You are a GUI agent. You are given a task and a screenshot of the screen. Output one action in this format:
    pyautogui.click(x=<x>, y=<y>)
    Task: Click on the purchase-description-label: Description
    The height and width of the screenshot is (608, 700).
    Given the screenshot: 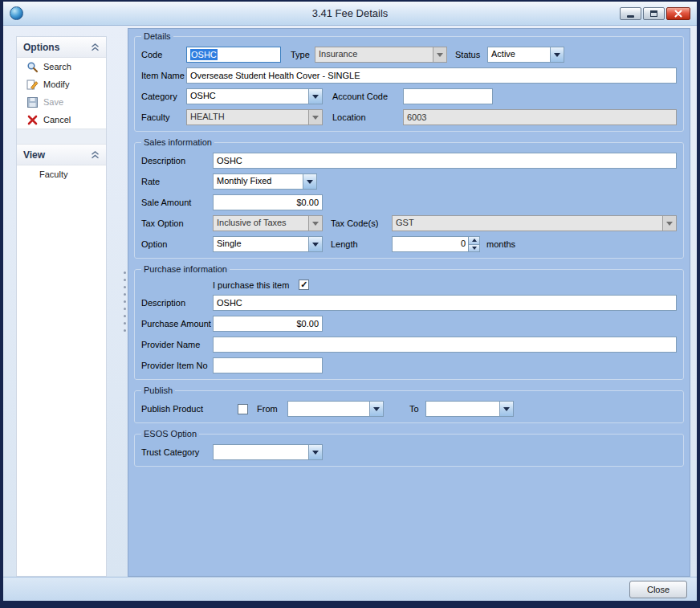 What is the action you would take?
    pyautogui.click(x=177, y=303)
    